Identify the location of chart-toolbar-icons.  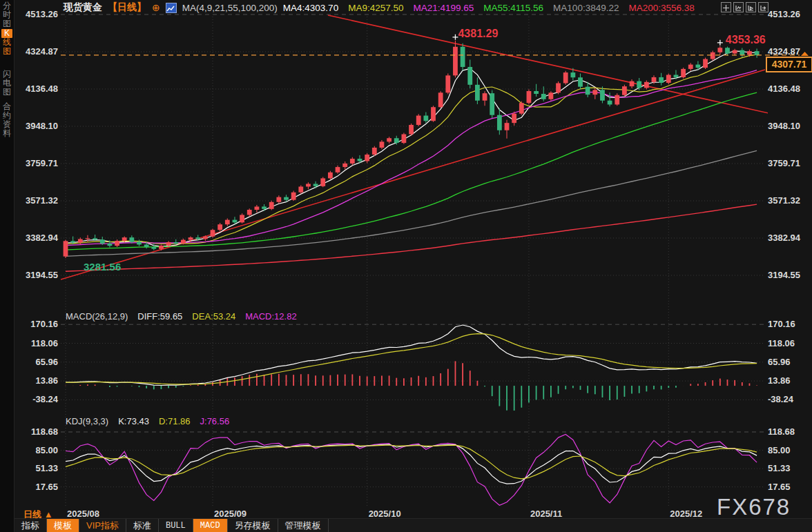
(744, 7).